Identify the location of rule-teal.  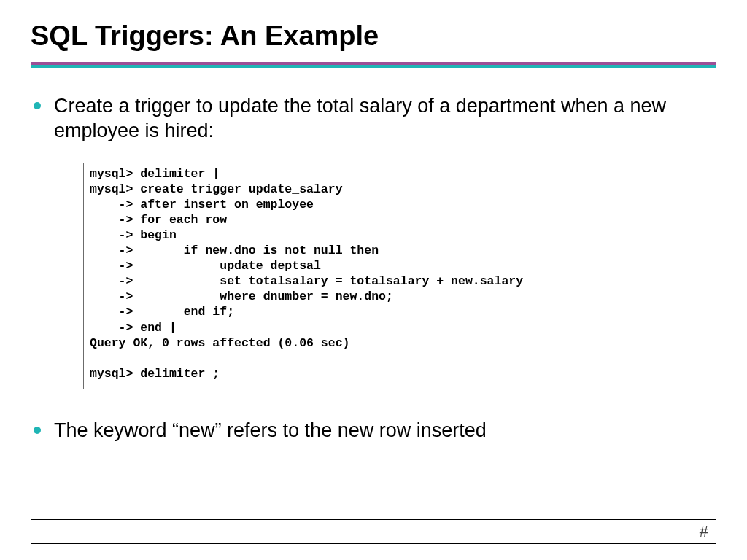
(374, 66).